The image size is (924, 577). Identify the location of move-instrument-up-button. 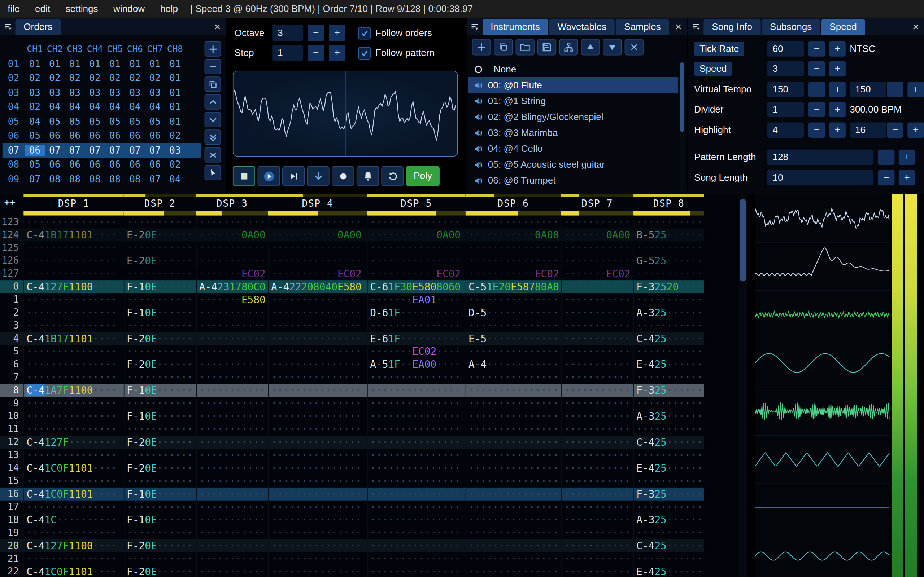
(590, 47).